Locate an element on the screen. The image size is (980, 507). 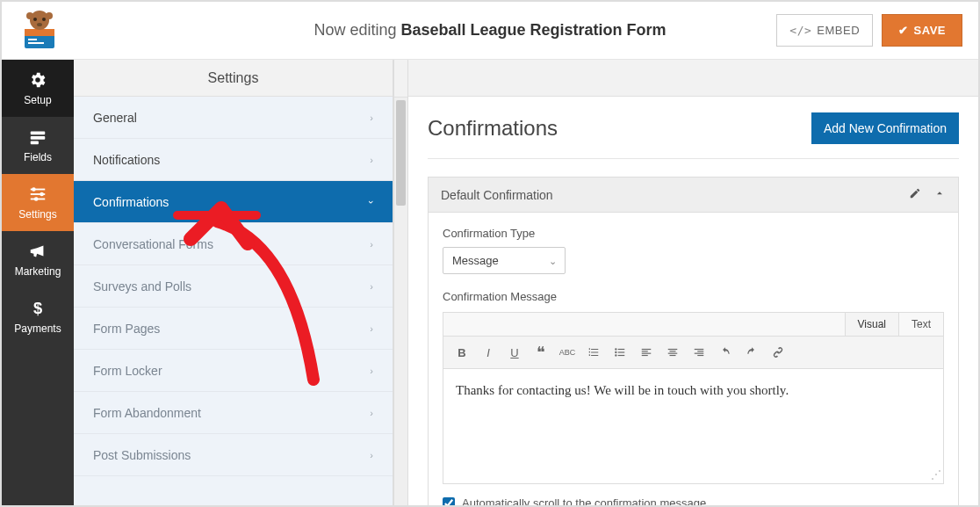
chevron-up-icon is located at coordinates (940, 195).